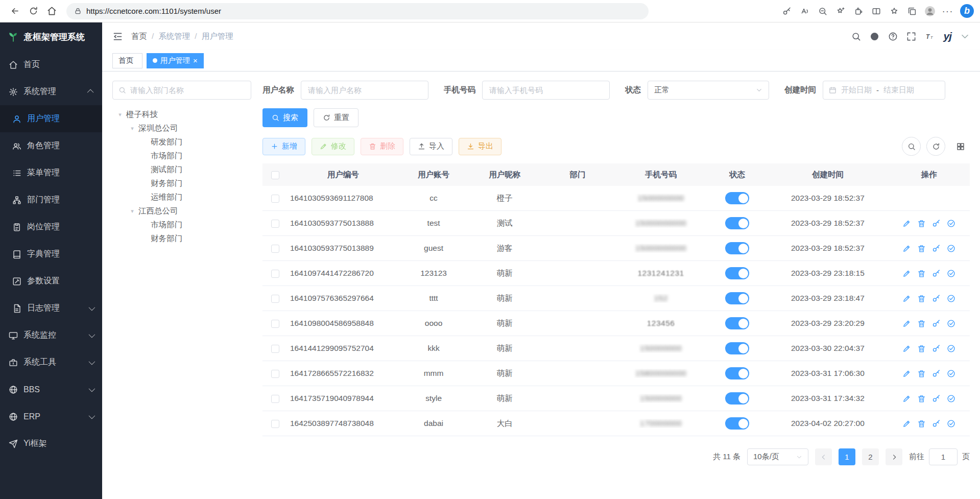 The image size is (980, 499). What do you see at coordinates (51, 146) in the screenshot?
I see `sidebar-item: 角色管理` at bounding box center [51, 146].